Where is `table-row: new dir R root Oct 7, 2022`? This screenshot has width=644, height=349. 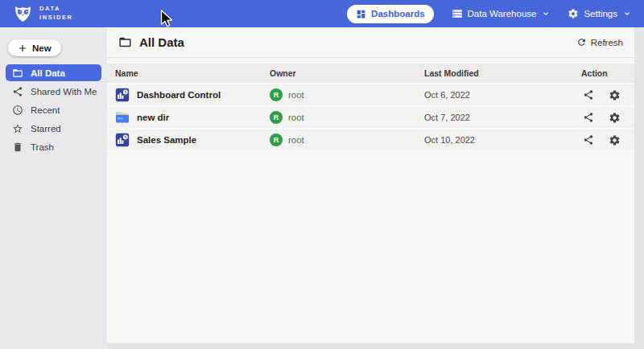
table-row: new dir R root Oct 7, 2022 is located at coordinates (370, 118).